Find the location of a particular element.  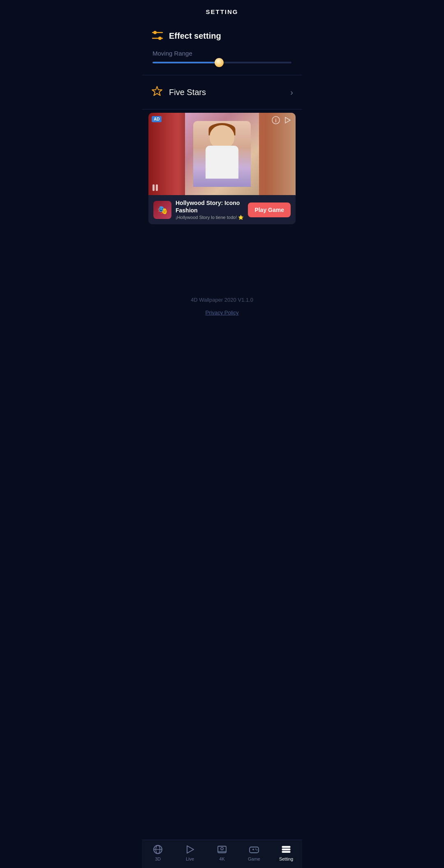

page-title: SETTING is located at coordinates (222, 12).